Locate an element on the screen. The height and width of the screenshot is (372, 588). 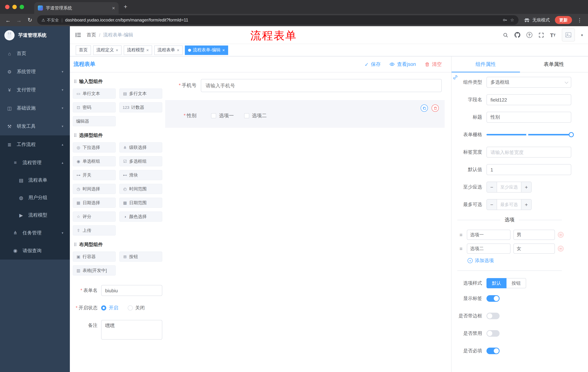
tag-process-definition: 流程定义 × is located at coordinates (107, 50).